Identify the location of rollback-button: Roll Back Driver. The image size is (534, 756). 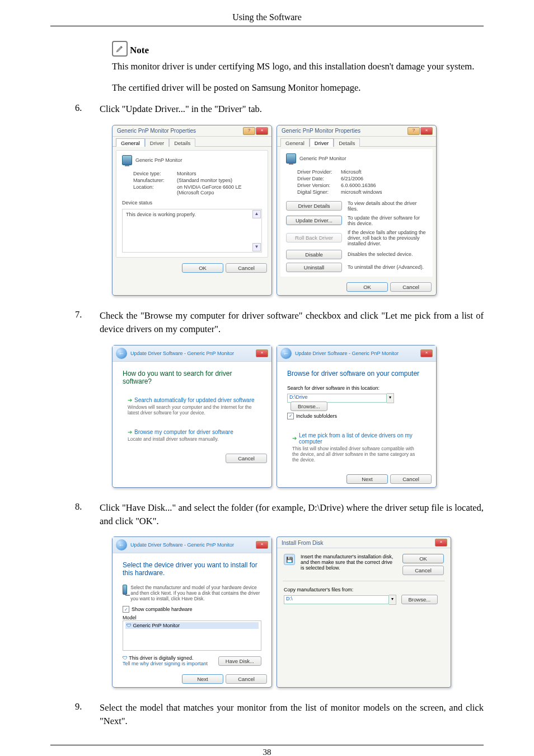
(314, 237).